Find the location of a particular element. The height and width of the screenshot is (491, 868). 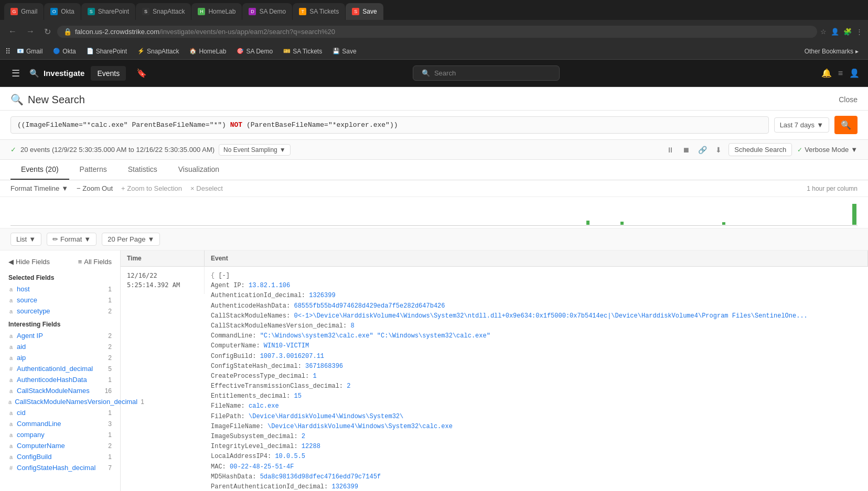

tab-snapattack: S SnapAttack is located at coordinates (164, 12).